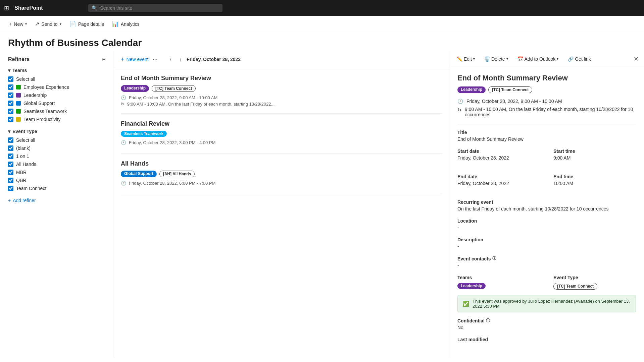 The width and height of the screenshot is (644, 362). Describe the element at coordinates (57, 148) in the screenshot. I see `refiner-blank: (blank)` at that location.